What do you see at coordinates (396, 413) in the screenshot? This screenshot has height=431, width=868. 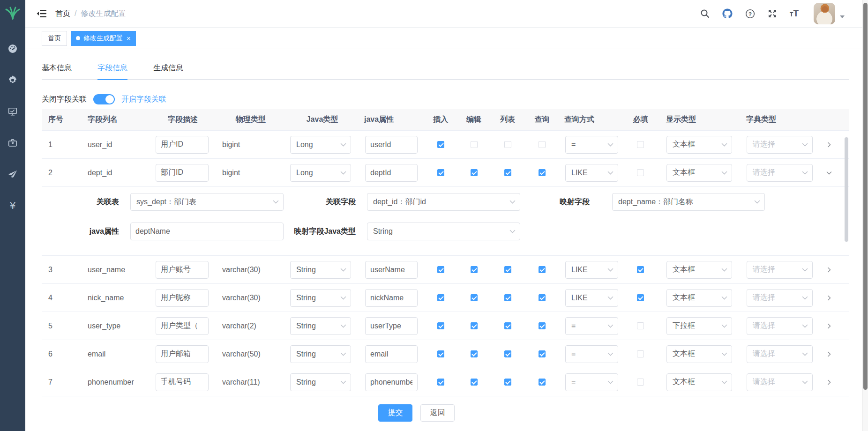 I see `submit-button: 提交` at bounding box center [396, 413].